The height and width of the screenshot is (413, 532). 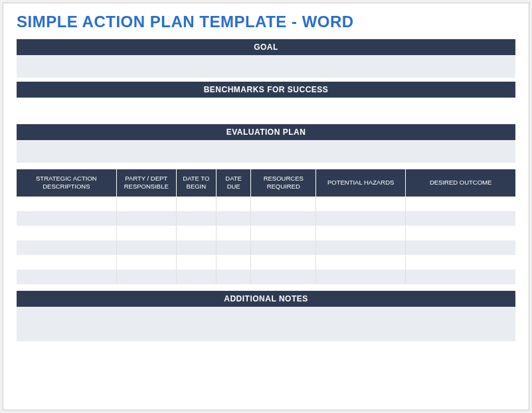 I want to click on col-party-responsible: PARTY / DEPT RESPONSIBLE, so click(x=146, y=183).